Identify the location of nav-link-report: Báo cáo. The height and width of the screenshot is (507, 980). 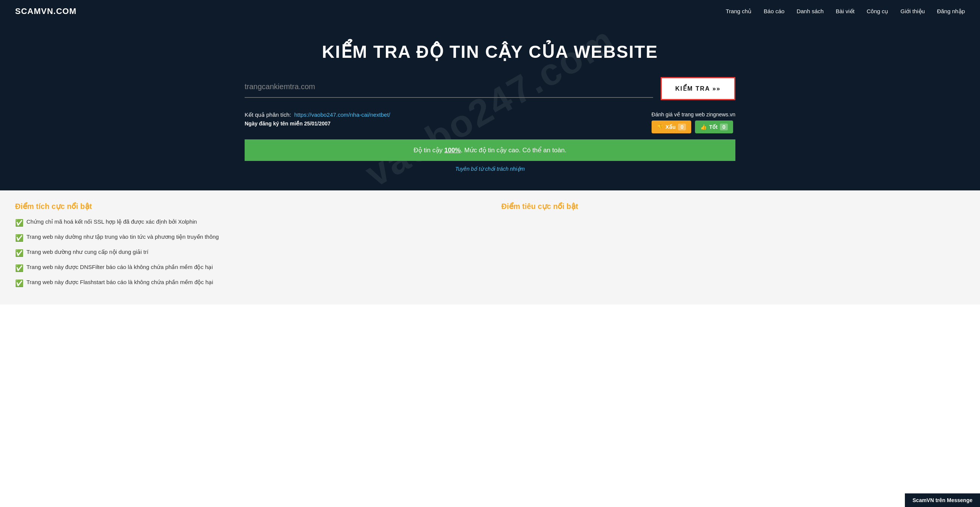
(774, 11).